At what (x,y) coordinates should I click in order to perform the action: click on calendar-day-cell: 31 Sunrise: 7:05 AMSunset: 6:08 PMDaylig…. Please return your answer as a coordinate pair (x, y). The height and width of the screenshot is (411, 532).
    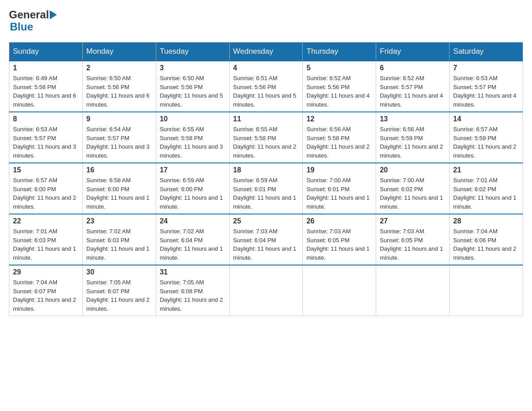
    Looking at the image, I should click on (193, 291).